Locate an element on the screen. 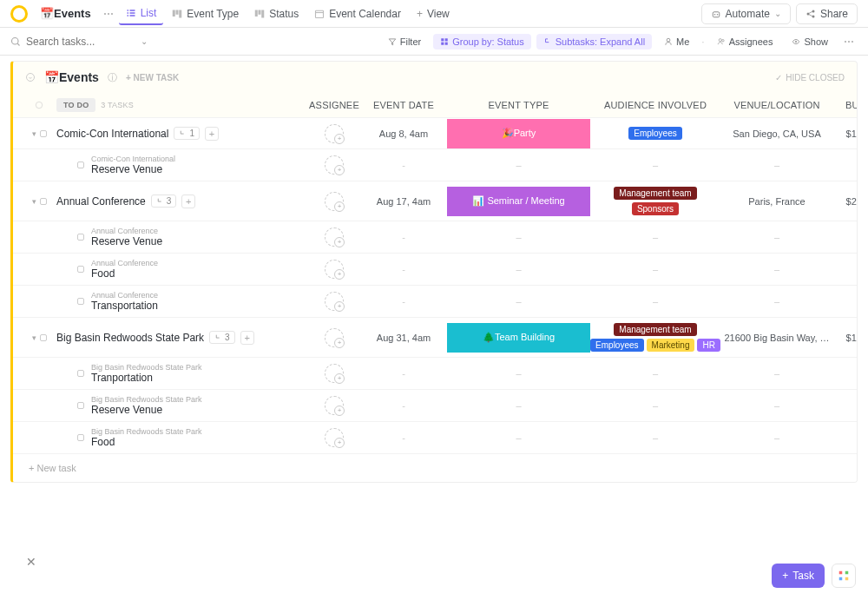 This screenshot has height=600, width=868. new-task-row-button: + New task is located at coordinates (435, 467).